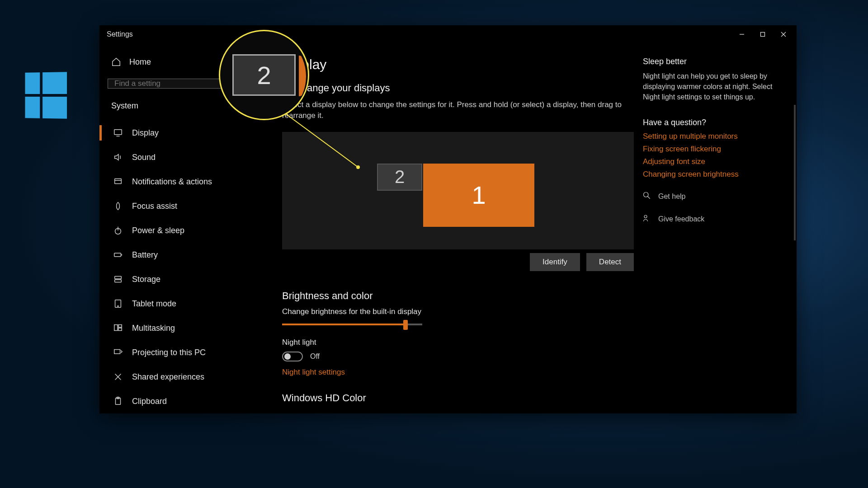 This screenshot has width=868, height=488. What do you see at coordinates (185, 206) in the screenshot?
I see `sidebar-item-focus: Focus assist` at bounding box center [185, 206].